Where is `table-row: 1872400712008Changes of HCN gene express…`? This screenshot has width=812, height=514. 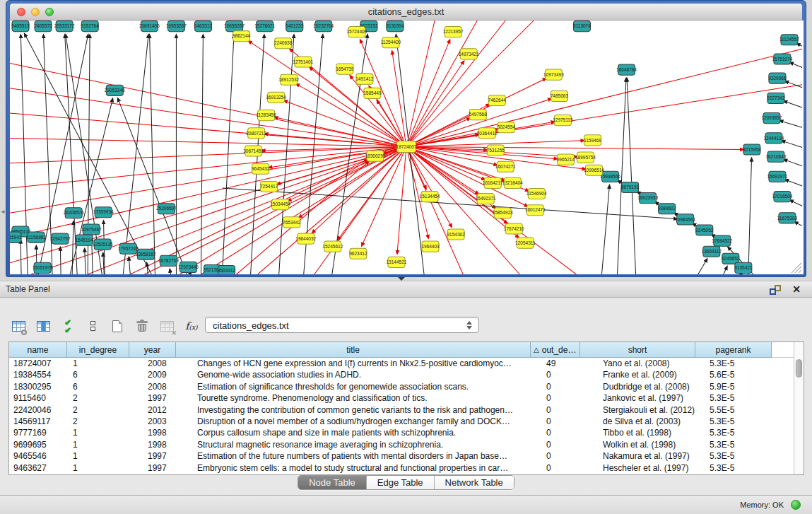 table-row: 1872400712008Changes of HCN gene express… is located at coordinates (406, 363).